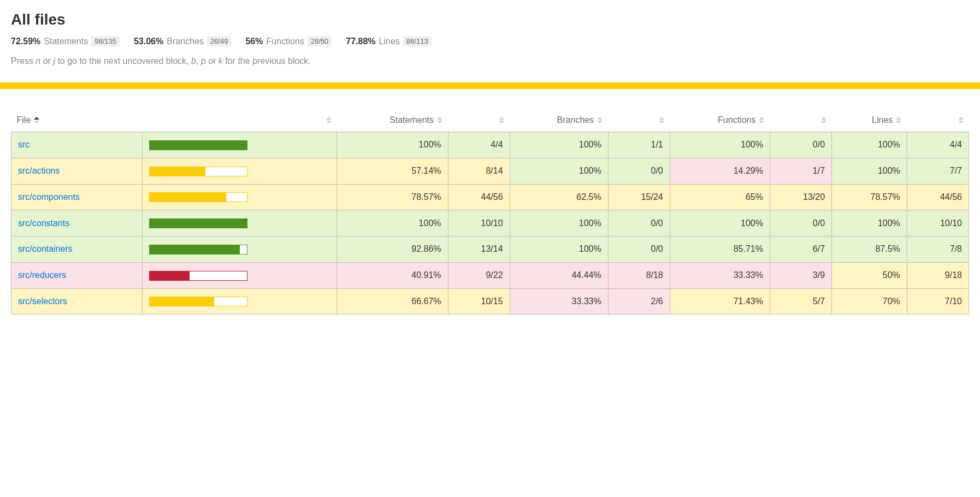  Describe the element at coordinates (479, 275) in the screenshot. I see `cell-statements-frac: 9/22` at that location.